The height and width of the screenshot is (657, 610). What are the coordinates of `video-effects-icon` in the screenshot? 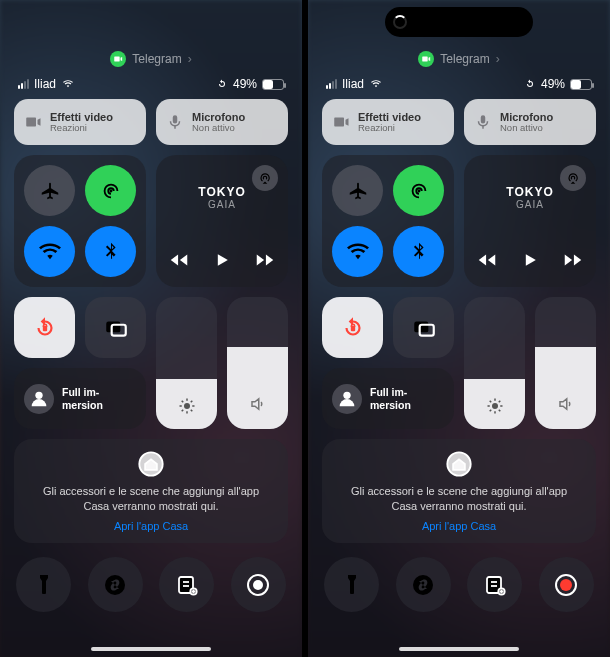 It's located at (341, 122).